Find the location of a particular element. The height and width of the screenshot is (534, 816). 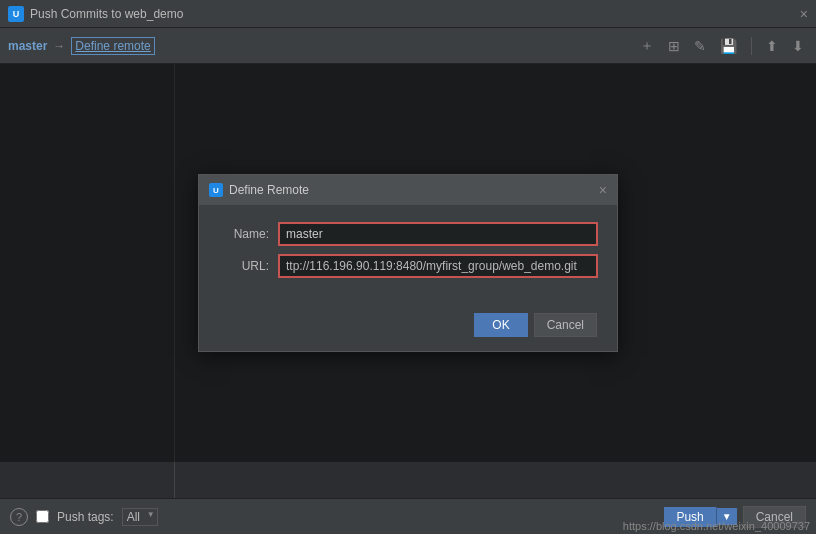

app-icon: U is located at coordinates (16, 14).